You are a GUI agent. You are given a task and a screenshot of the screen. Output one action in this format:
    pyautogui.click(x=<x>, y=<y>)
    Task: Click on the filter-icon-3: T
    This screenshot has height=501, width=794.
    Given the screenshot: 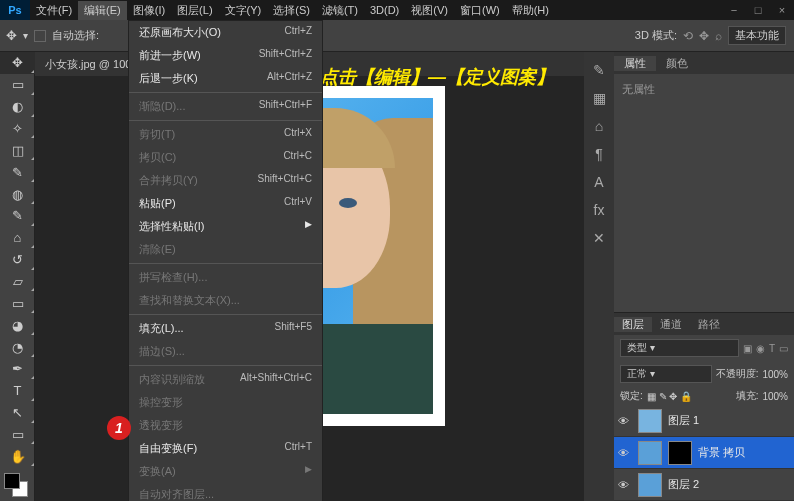 What is the action you would take?
    pyautogui.click(x=772, y=348)
    